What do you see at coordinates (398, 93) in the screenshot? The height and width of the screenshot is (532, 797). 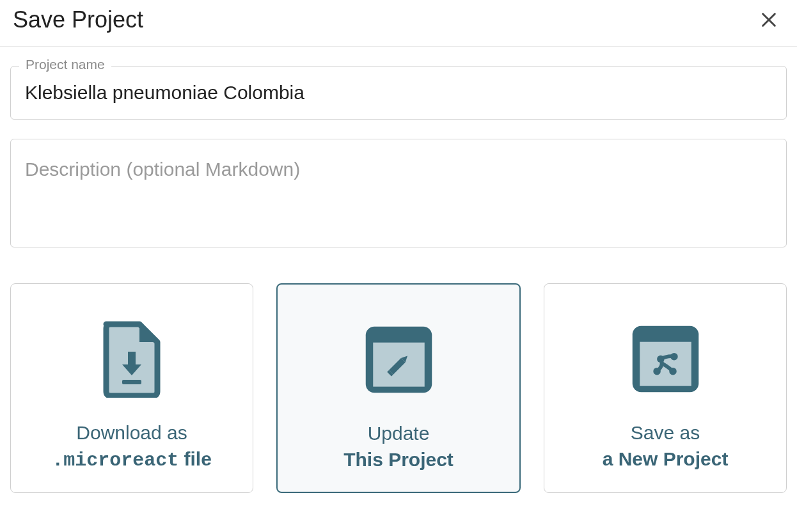 I see `project-name-input` at bounding box center [398, 93].